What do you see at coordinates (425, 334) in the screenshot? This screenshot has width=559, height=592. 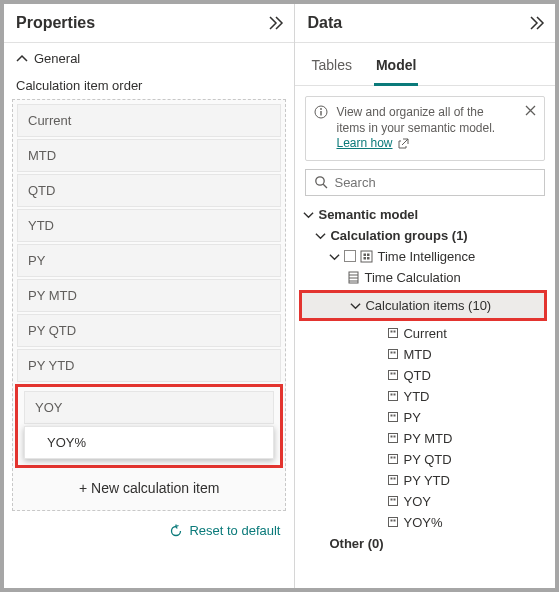 I see `tree-leaf: Current` at bounding box center [425, 334].